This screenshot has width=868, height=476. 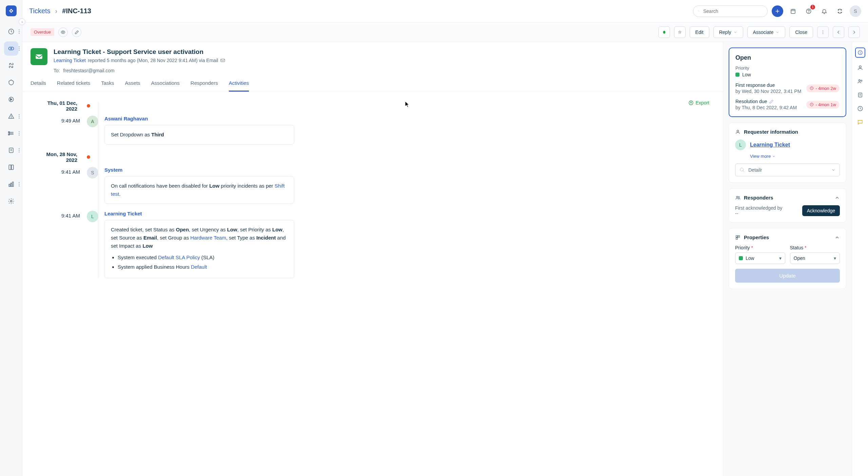 I want to click on new-button, so click(x=777, y=11).